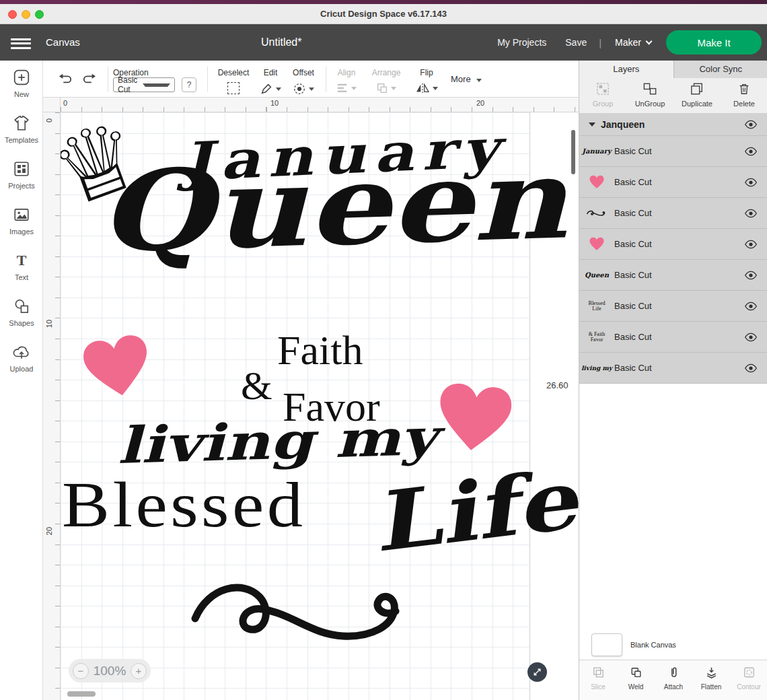 The width and height of the screenshot is (767, 700). Describe the element at coordinates (22, 140) in the screenshot. I see `sidebar-item-label: Templates` at that location.